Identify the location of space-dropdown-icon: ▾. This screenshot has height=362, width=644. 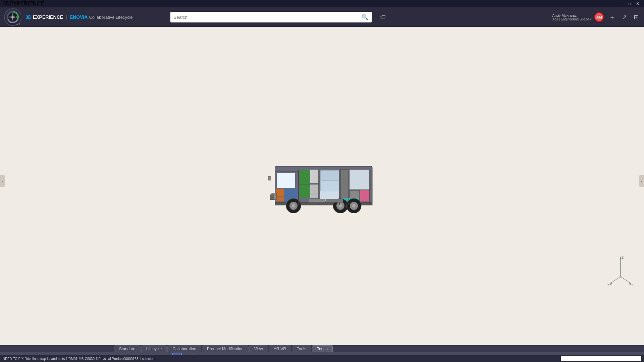
(591, 19).